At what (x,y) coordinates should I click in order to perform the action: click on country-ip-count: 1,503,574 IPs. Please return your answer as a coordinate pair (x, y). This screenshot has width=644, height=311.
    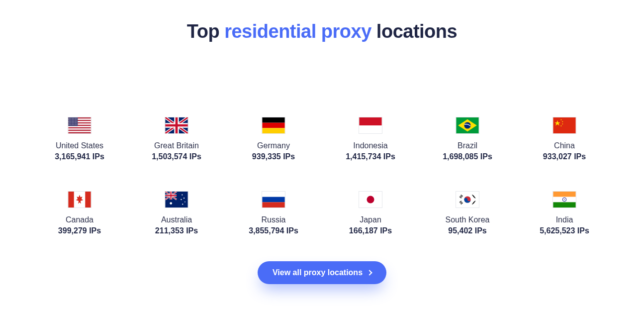
    Looking at the image, I should click on (177, 157).